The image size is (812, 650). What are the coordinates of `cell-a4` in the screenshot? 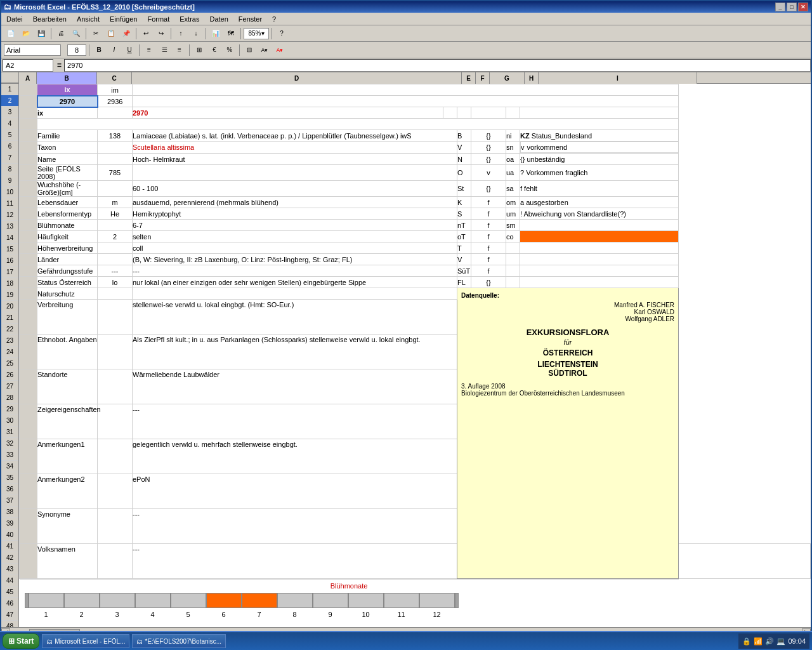 It's located at (29, 124).